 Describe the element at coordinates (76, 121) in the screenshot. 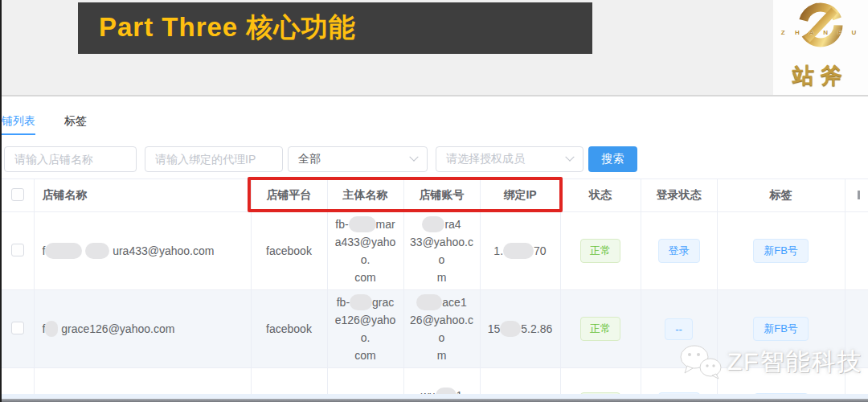

I see `tab-tags: 标签` at that location.